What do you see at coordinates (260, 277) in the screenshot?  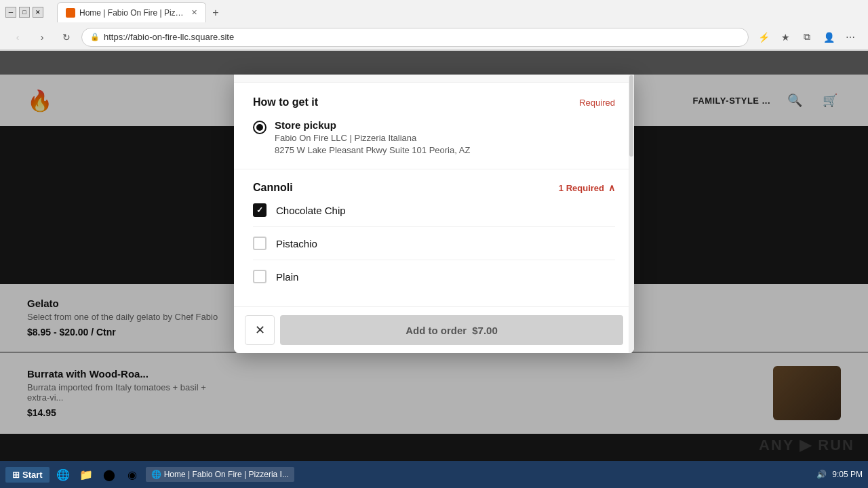 I see `plain-checkbox` at bounding box center [260, 277].